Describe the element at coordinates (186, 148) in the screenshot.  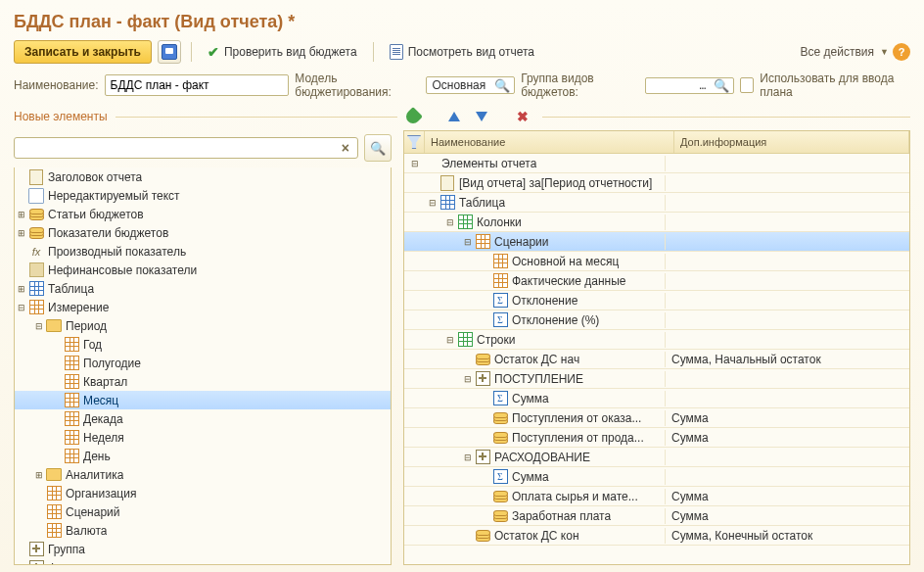
I see `search-input: ×` at that location.